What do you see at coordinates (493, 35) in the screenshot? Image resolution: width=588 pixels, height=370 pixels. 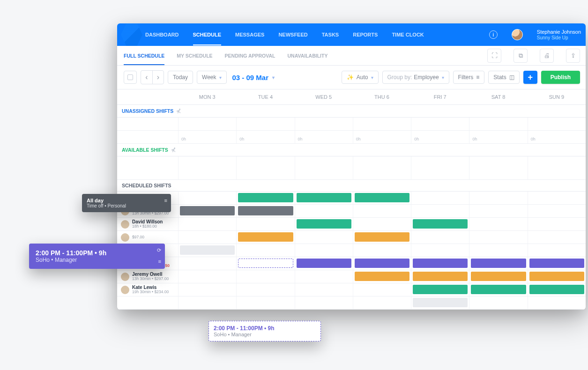 I see `help-icon: i` at bounding box center [493, 35].